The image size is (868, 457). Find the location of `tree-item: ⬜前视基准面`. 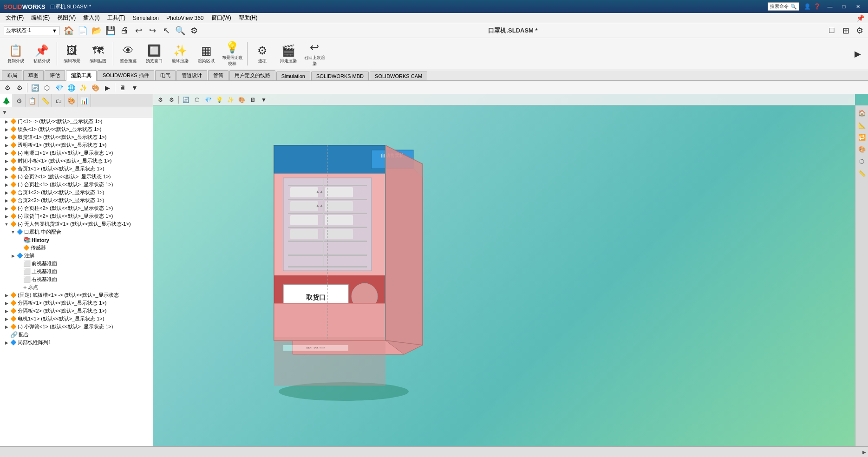

tree-item: ⬜前视基准面 is located at coordinates (76, 264).